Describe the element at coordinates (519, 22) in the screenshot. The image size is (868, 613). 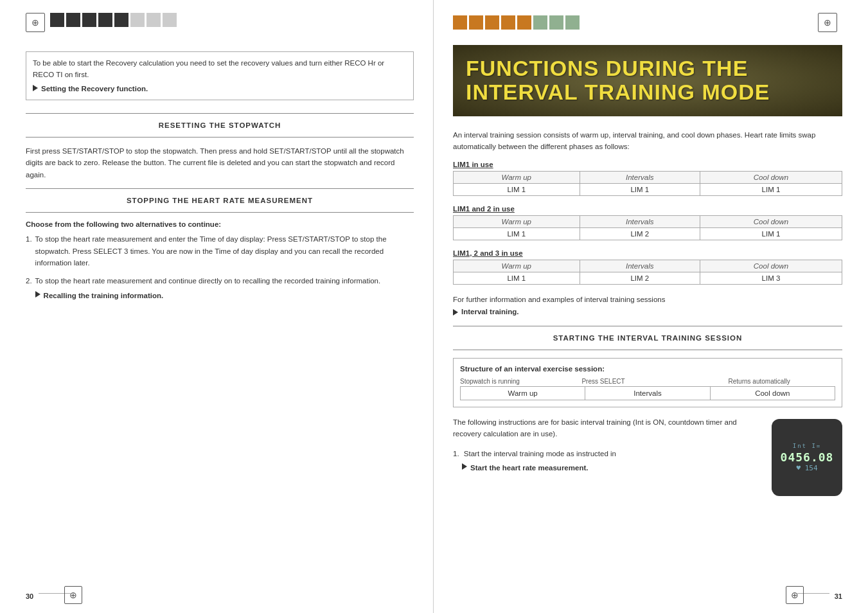
I see `right-header-squares` at that location.